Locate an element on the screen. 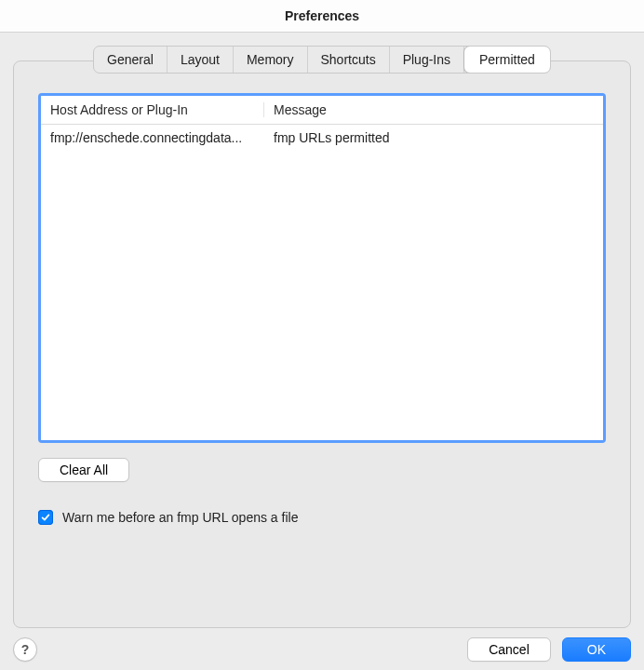 The width and height of the screenshot is (644, 670). table-row: fmp://enschede.connectingdata... fmp URL… is located at coordinates (322, 138).